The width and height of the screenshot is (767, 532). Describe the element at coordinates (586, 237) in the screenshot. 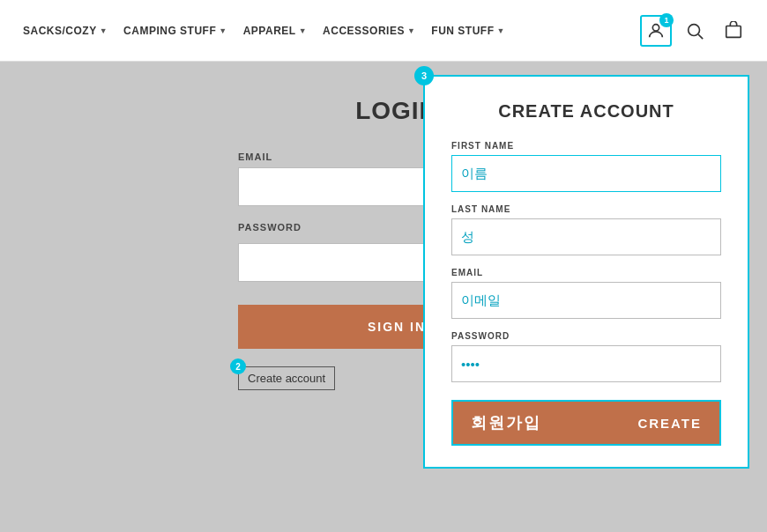

I see `last-name-input` at that location.